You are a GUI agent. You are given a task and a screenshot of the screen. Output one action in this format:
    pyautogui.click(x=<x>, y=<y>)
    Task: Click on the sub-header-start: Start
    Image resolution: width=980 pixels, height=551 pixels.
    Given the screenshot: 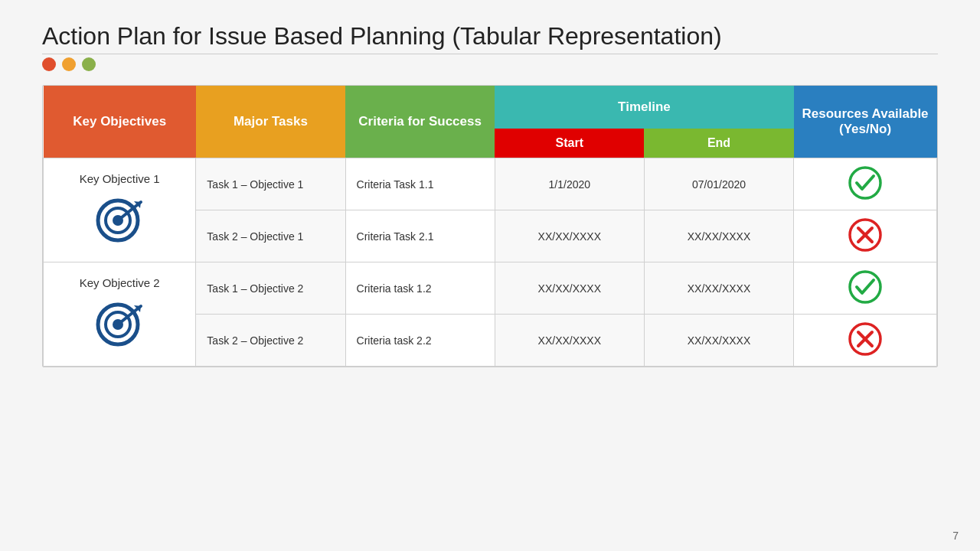 What is the action you would take?
    pyautogui.click(x=570, y=144)
    